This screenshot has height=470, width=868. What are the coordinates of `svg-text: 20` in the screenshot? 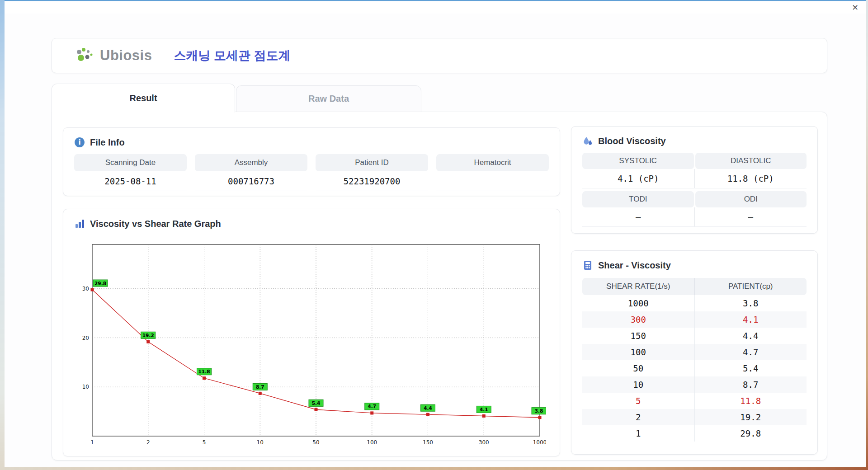 It's located at (86, 338).